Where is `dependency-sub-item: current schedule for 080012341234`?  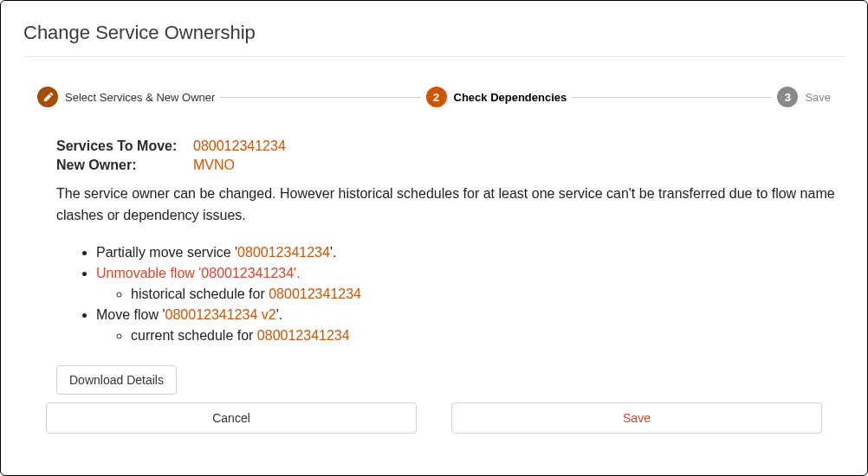
dependency-sub-item: current schedule for 080012341234 is located at coordinates (483, 336).